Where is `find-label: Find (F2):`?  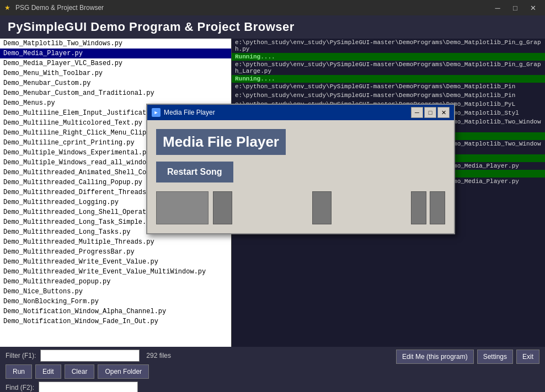
find-label: Find (F2): is located at coordinates (20, 388).